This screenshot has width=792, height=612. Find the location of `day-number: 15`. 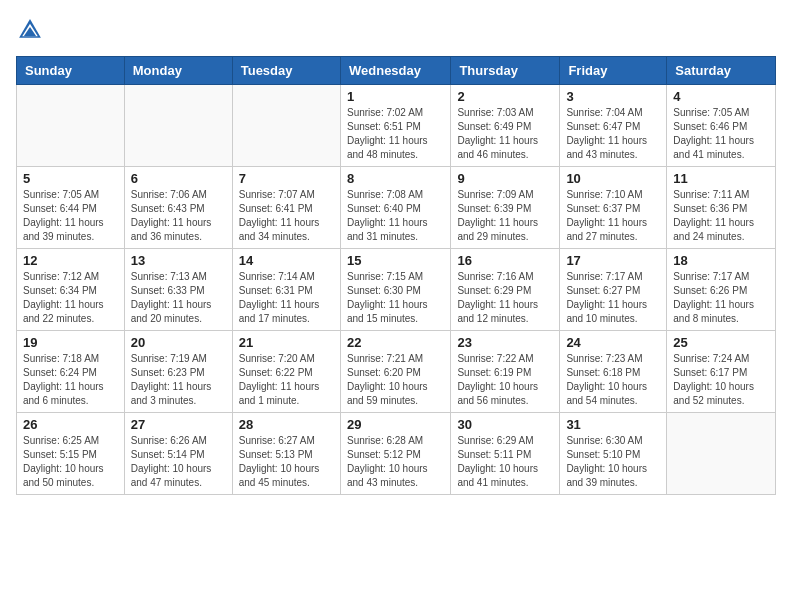

day-number: 15 is located at coordinates (396, 260).